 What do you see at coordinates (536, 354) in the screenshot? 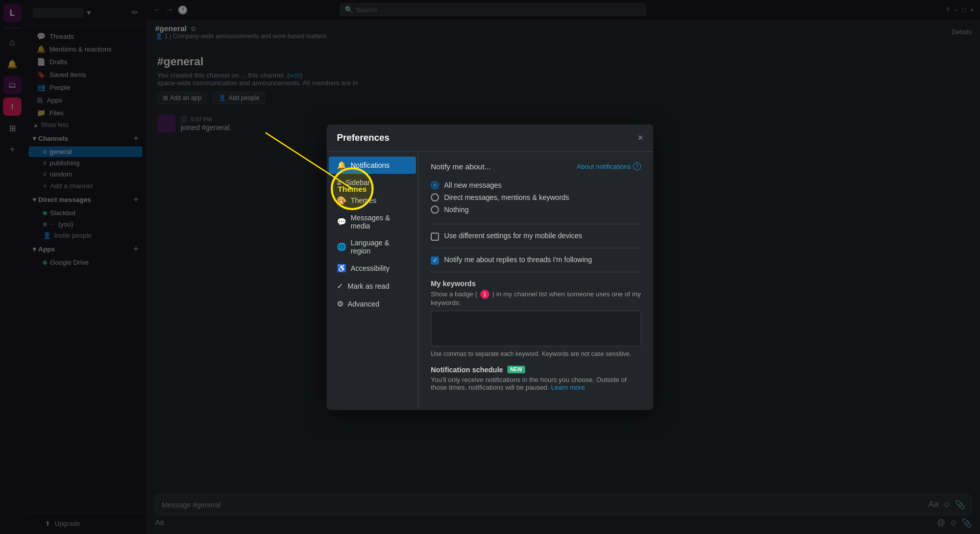
I see `keywords-hint: Use commas to separate each keyword. Key…` at bounding box center [536, 354].